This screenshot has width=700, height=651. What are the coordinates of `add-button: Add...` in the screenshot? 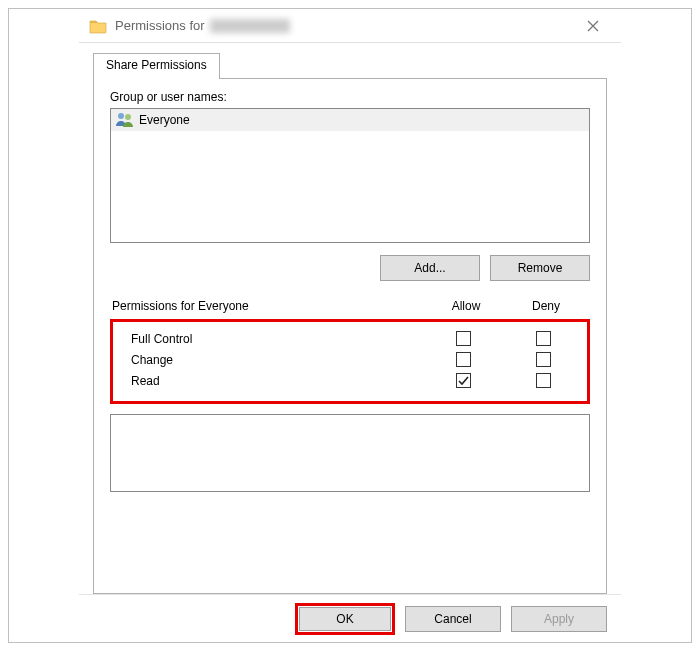 It's located at (430, 268).